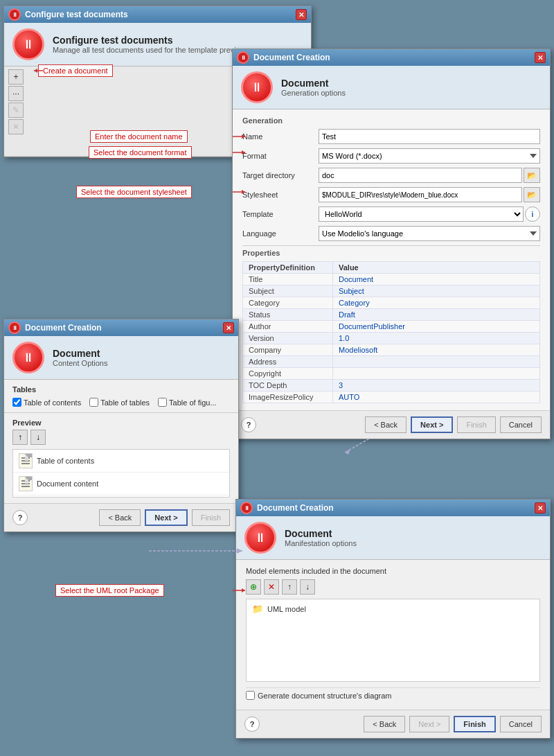 The height and width of the screenshot is (756, 554). Describe the element at coordinates (321, 543) in the screenshot. I see `doc-creation-3-header-subtitle: Manifestation options` at that location.